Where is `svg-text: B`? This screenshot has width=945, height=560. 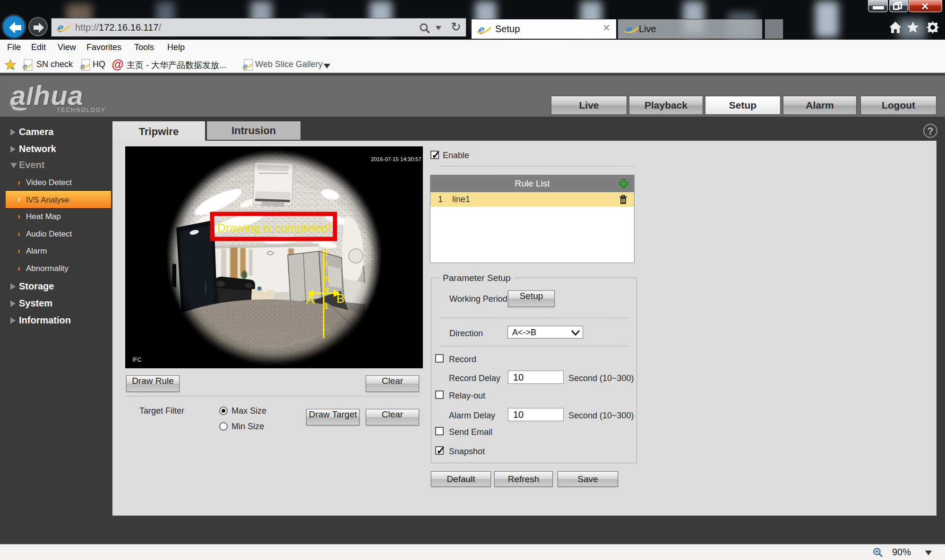 svg-text: B is located at coordinates (340, 298).